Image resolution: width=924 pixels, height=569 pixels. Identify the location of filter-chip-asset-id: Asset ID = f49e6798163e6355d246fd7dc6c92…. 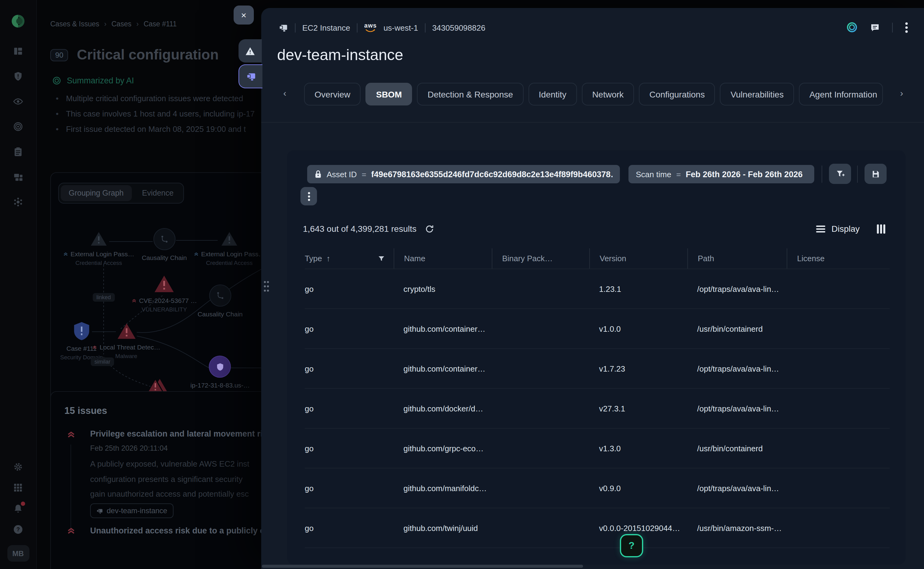
(464, 174).